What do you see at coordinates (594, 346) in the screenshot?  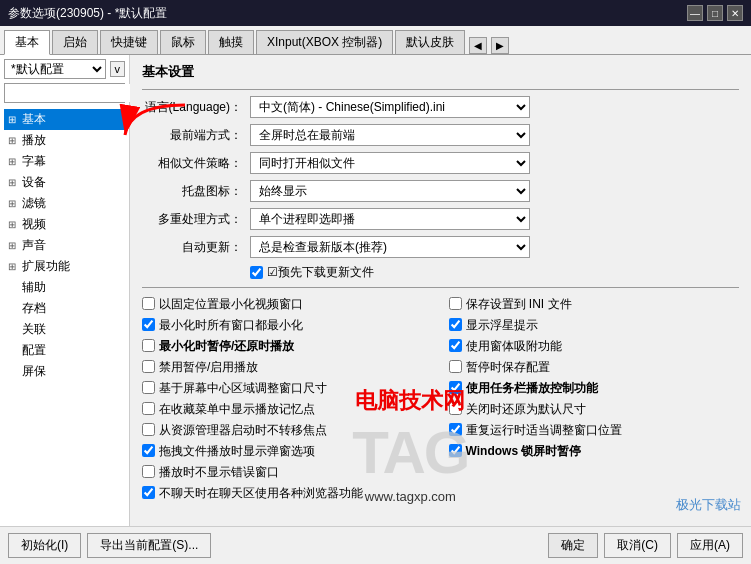 I see `cb-snap: 使用窗体吸附功能` at bounding box center [594, 346].